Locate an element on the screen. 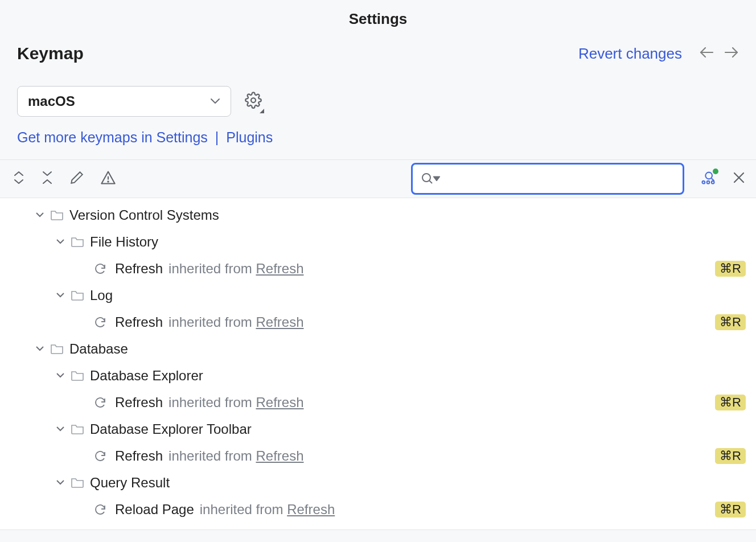  keymap-settings-gear-button is located at coordinates (253, 101).